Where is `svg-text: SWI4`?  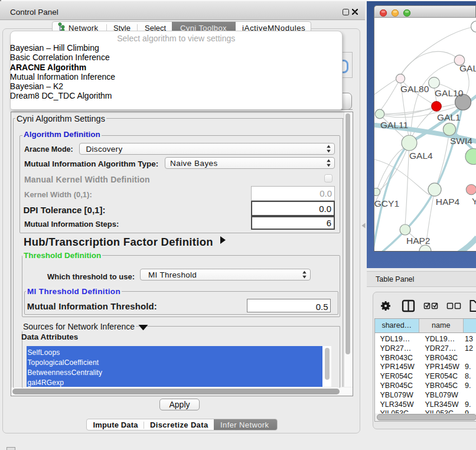
svg-text: SWI4 is located at coordinates (461, 141).